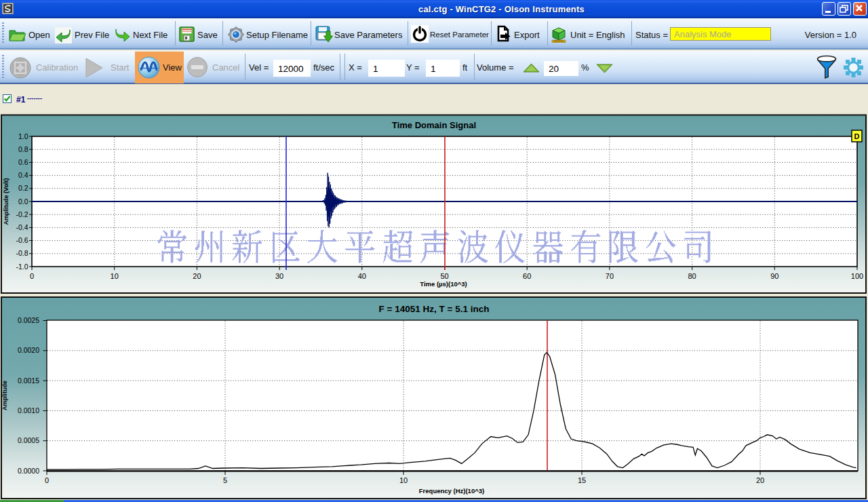 This screenshot has width=868, height=502. What do you see at coordinates (443, 284) in the screenshot?
I see `svg-text: Time (µs)(10^3)` at bounding box center [443, 284].